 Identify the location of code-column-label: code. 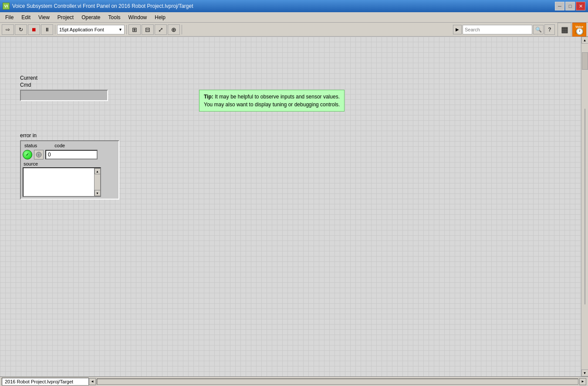
(60, 146).